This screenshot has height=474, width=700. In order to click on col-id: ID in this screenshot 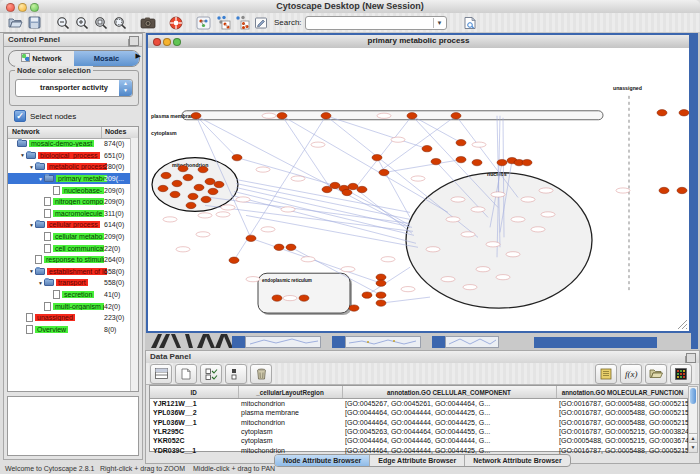, I will do `click(194, 392)`.